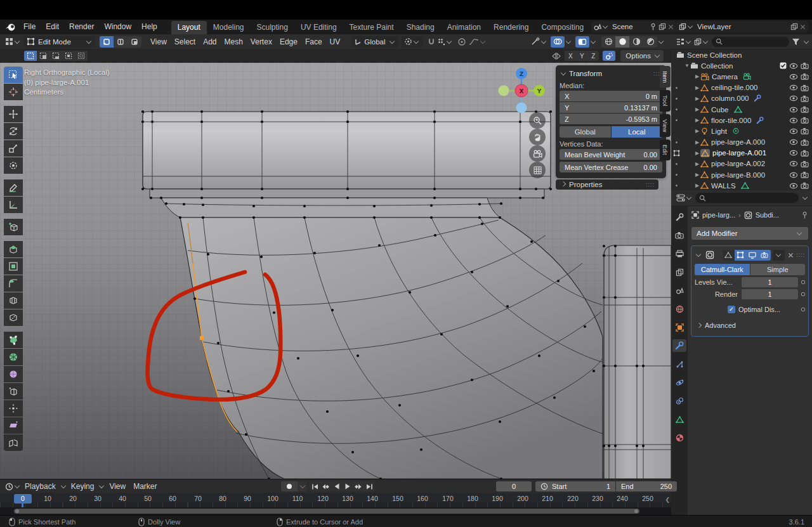 The width and height of the screenshot is (812, 527). Describe the element at coordinates (794, 27) in the screenshot. I see `copy-viewlayer-icon` at that location.